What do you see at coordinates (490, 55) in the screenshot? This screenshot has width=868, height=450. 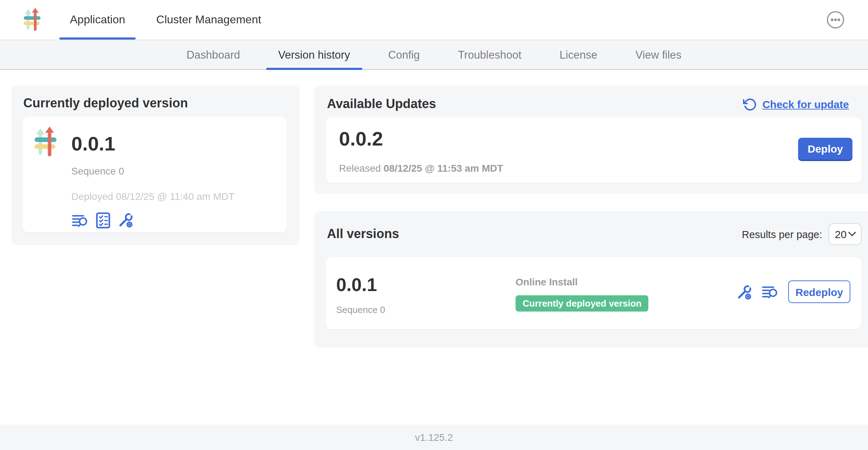 I see `tab-troubleshoot: Troubleshoot` at bounding box center [490, 55].